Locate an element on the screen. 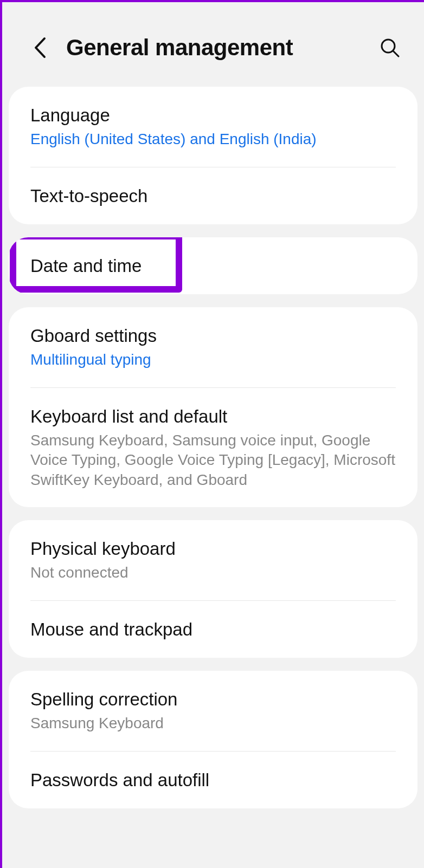  item-subtitle: Not connected is located at coordinates (213, 573).